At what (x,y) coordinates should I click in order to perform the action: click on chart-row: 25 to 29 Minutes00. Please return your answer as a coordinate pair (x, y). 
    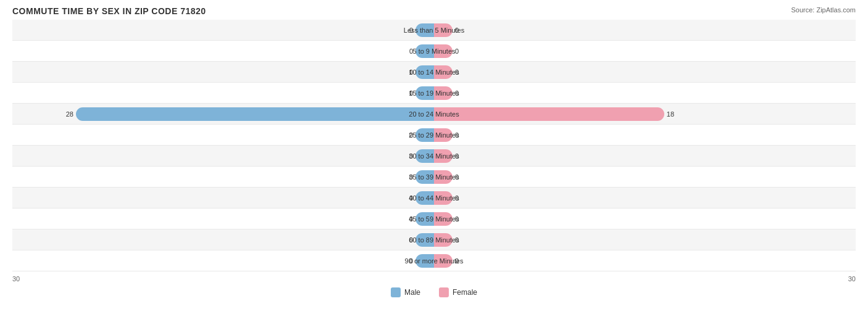
    Looking at the image, I should click on (434, 135).